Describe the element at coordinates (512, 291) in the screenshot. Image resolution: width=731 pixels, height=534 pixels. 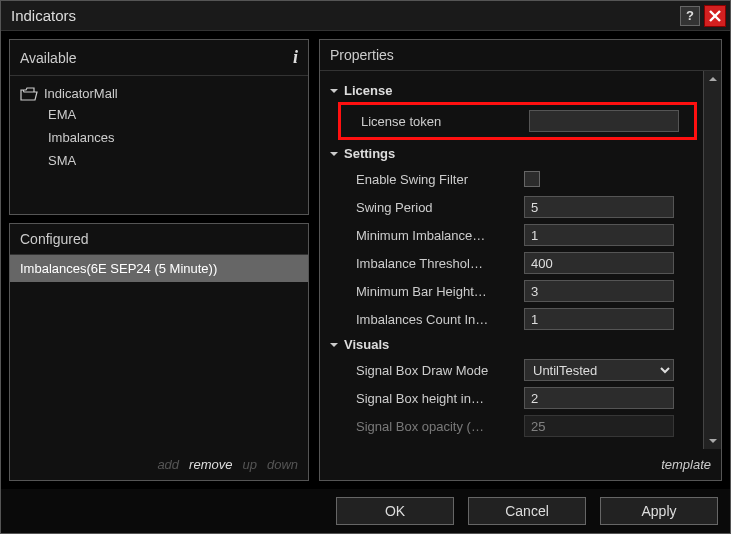
I see `prop-row-min-bar-height: Minimum Bar Height…` at that location.